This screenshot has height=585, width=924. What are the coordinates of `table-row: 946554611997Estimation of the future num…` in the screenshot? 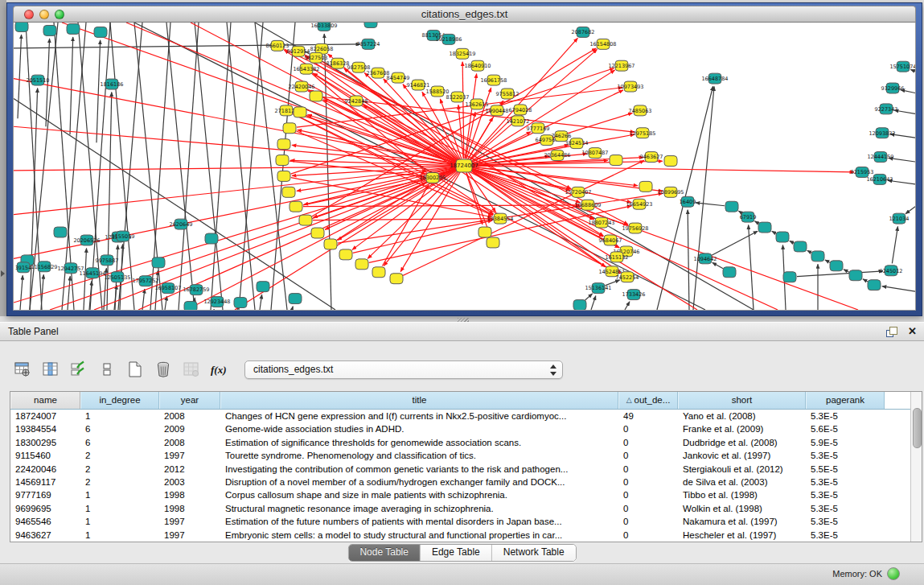 It's located at (466, 521).